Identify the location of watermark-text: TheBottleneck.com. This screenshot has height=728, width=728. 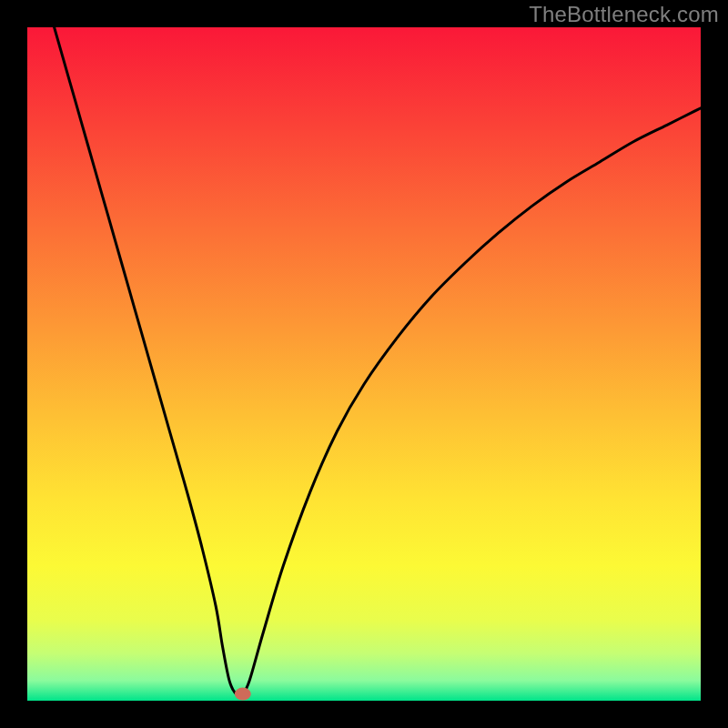
(624, 15).